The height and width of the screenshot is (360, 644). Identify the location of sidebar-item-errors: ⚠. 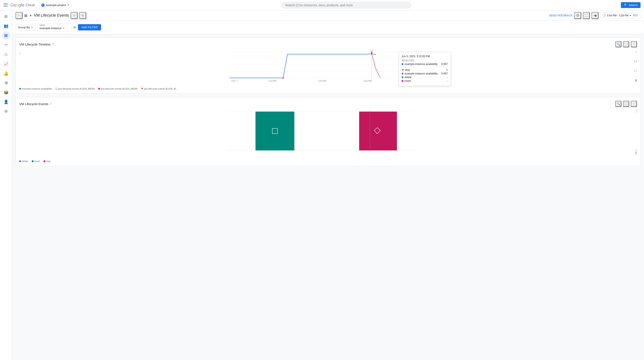
(6, 54).